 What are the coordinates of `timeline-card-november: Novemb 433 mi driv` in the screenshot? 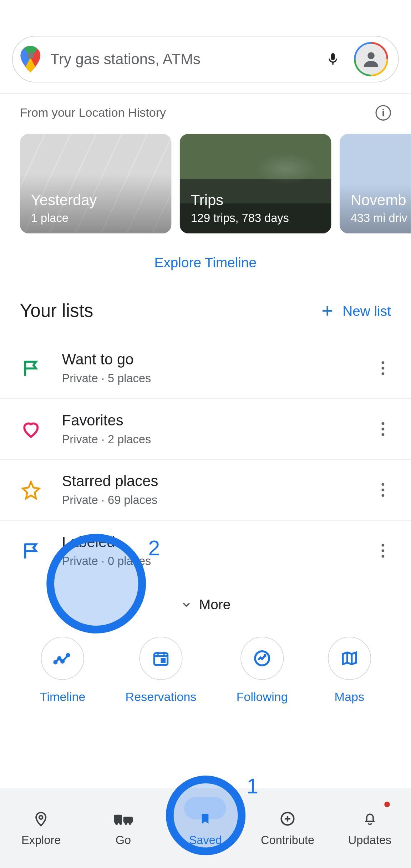 It's located at (375, 183).